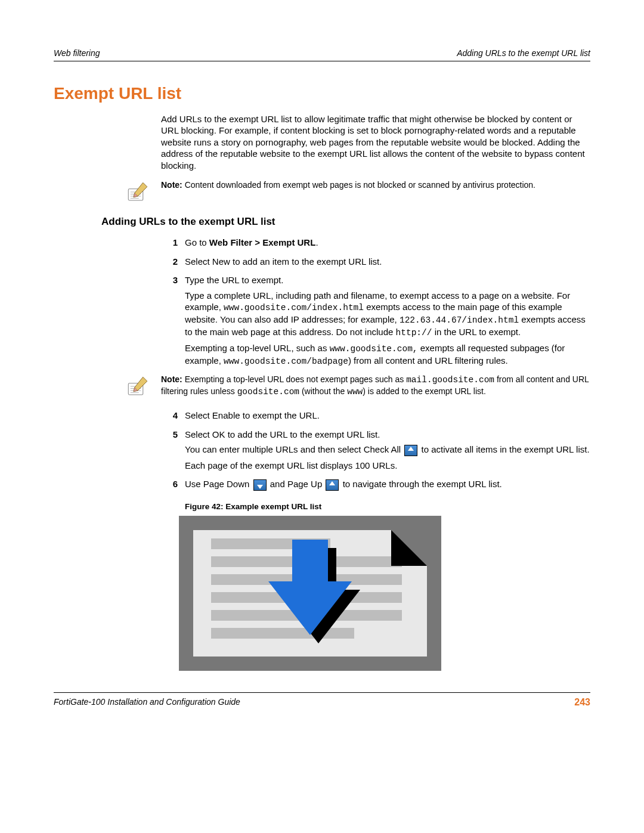  I want to click on subheading: Adding URLs to the exempt URL list, so click(346, 222).